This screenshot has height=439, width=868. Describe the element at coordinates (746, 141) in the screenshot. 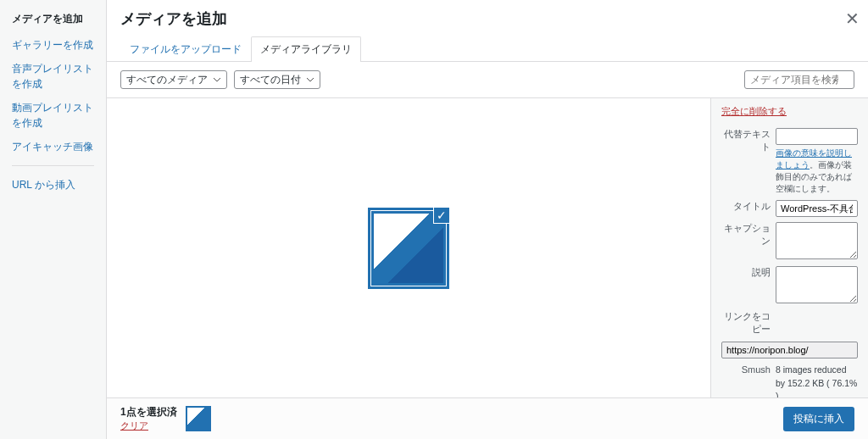

I see `alt-label: 代替テキスト` at that location.